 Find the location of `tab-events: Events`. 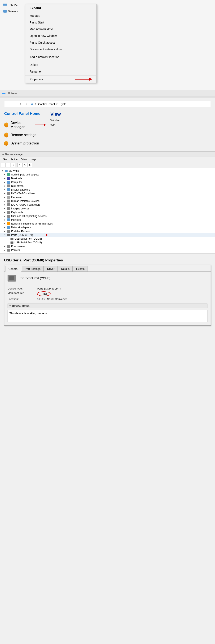

tab-events: Events is located at coordinates (81, 269).